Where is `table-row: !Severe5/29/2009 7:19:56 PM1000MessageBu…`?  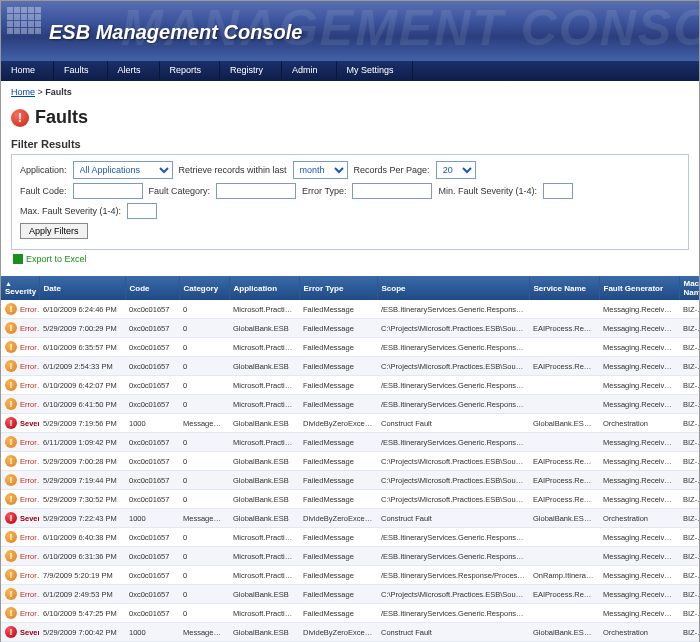 table-row: !Severe5/29/2009 7:19:56 PM1000MessageBu… is located at coordinates (350, 424).